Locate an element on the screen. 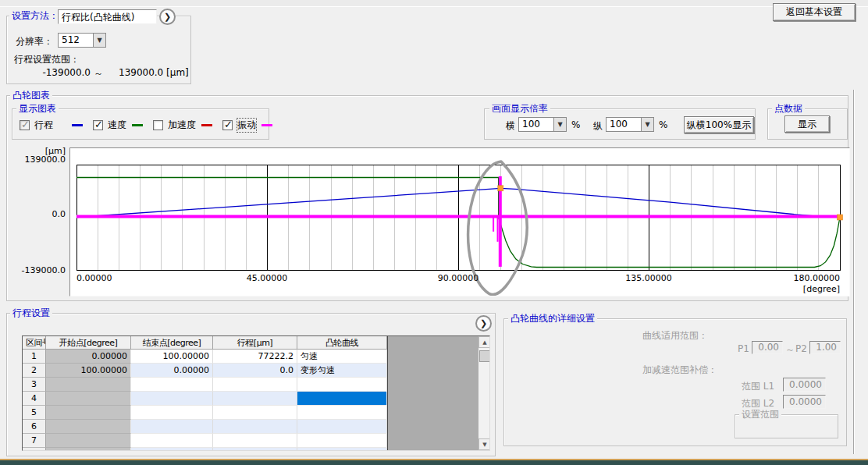  legend-checkbox-stroke is located at coordinates (25, 125).